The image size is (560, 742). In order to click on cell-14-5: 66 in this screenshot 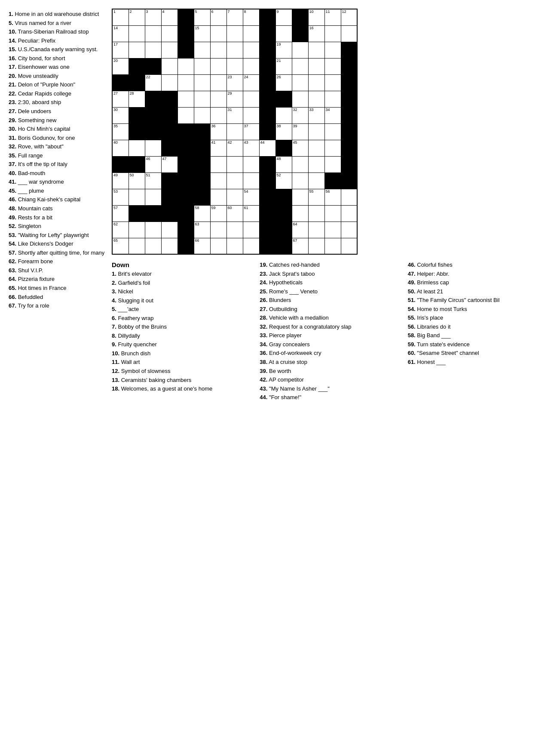, I will do `click(202, 246)`.